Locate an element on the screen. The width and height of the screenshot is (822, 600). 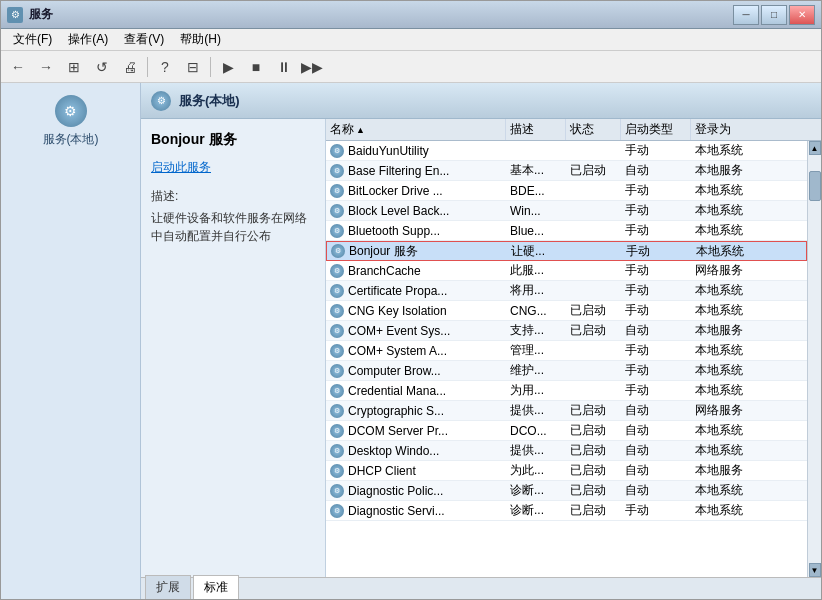
view-button: ⊞ is located at coordinates (74, 67).